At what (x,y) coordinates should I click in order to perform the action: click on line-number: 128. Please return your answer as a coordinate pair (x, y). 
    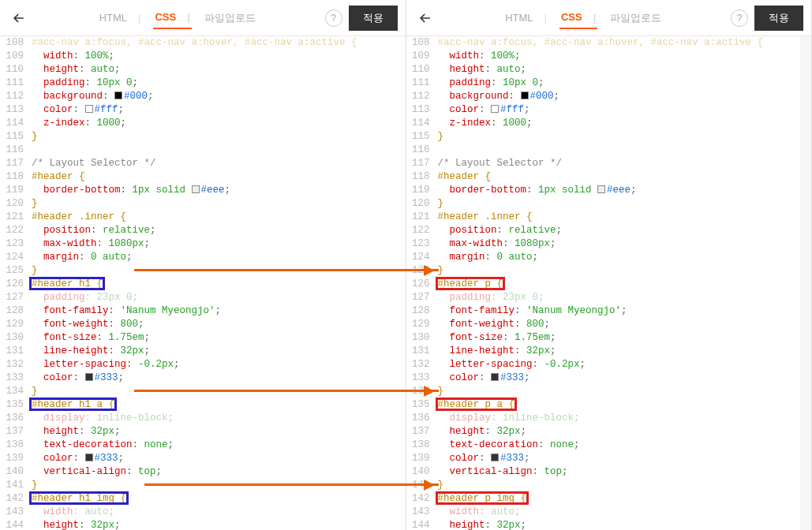
    Looking at the image, I should click on (422, 311).